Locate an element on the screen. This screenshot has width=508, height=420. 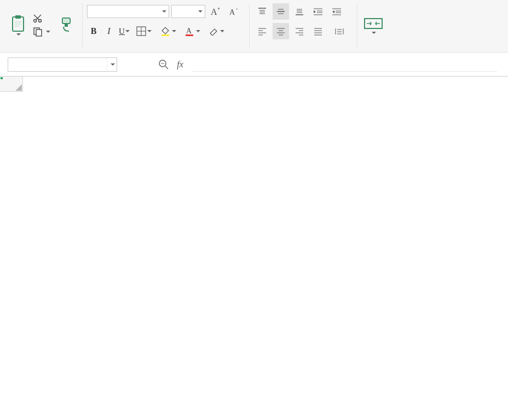
cut-button is located at coordinates (42, 19).